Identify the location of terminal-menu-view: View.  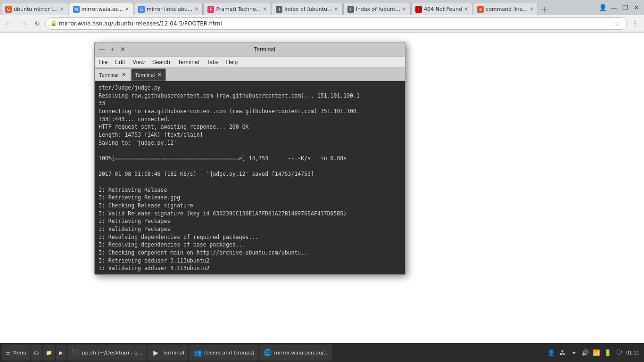
(139, 62).